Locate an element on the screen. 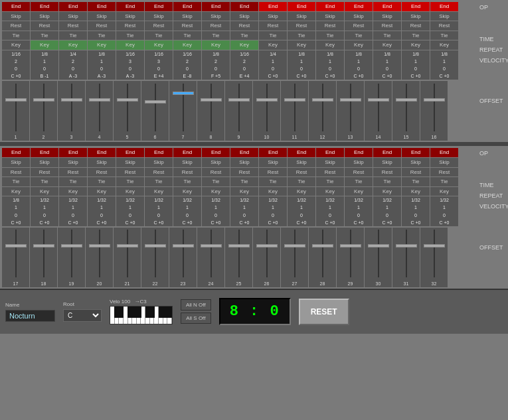 Image resolution: width=508 pixels, height=420 pixels. fader-24-thumb is located at coordinates (211, 245).